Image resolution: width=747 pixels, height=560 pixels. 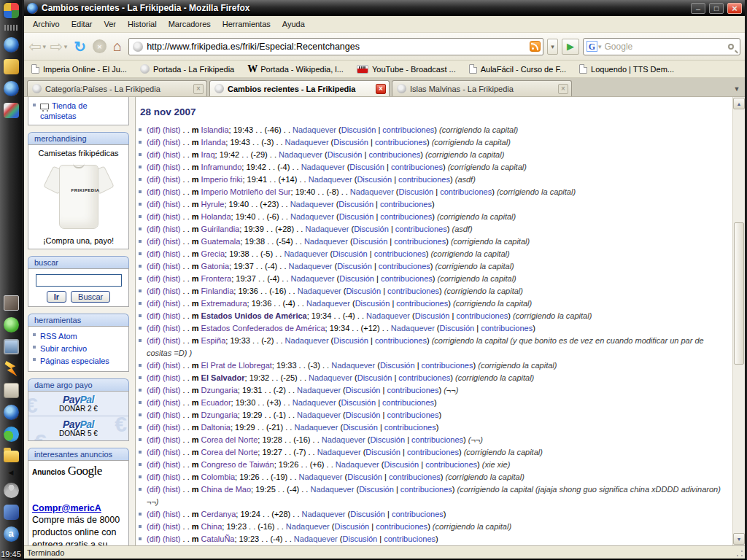 I want to click on tshirt-image: FRIKIPEDIA, so click(x=79, y=198).